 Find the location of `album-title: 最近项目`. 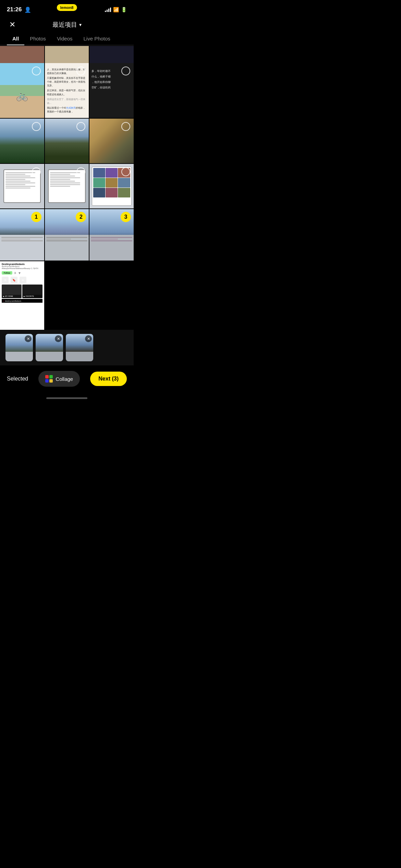

album-title: 最近项目 is located at coordinates (65, 25).